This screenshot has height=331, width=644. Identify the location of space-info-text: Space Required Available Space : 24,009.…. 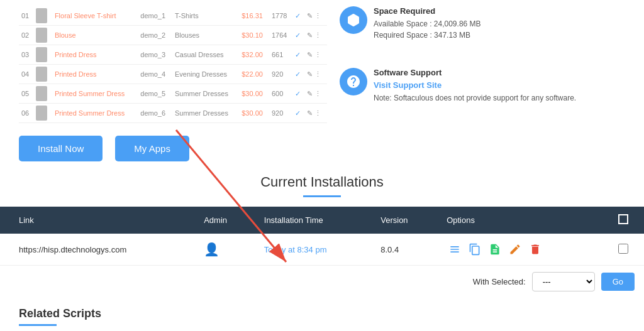
(428, 24).